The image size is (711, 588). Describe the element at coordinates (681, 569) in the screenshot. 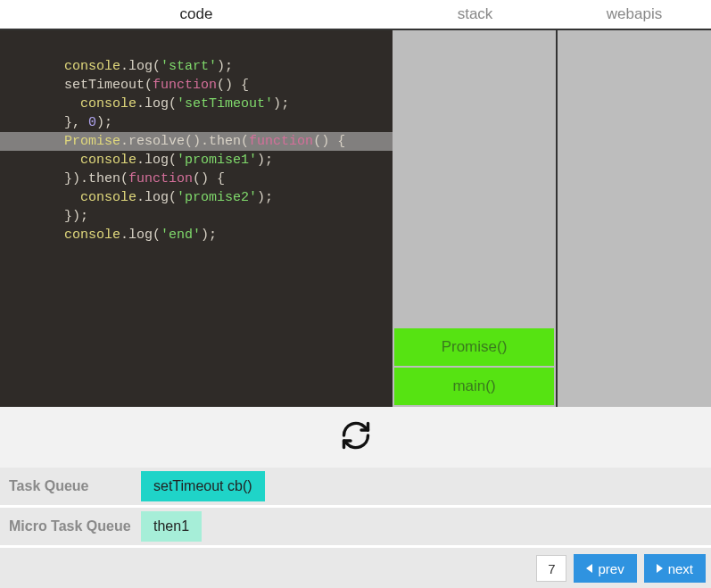

I see `next-label: next` at that location.